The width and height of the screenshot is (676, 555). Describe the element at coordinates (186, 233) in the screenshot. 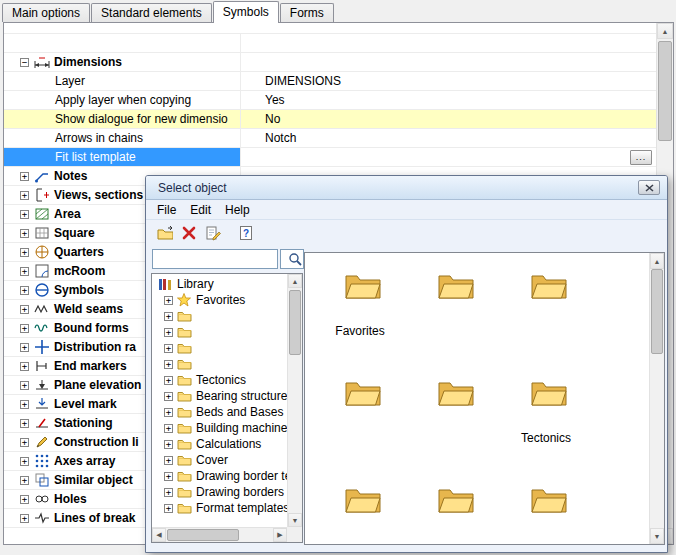

I see `delete-button` at that location.